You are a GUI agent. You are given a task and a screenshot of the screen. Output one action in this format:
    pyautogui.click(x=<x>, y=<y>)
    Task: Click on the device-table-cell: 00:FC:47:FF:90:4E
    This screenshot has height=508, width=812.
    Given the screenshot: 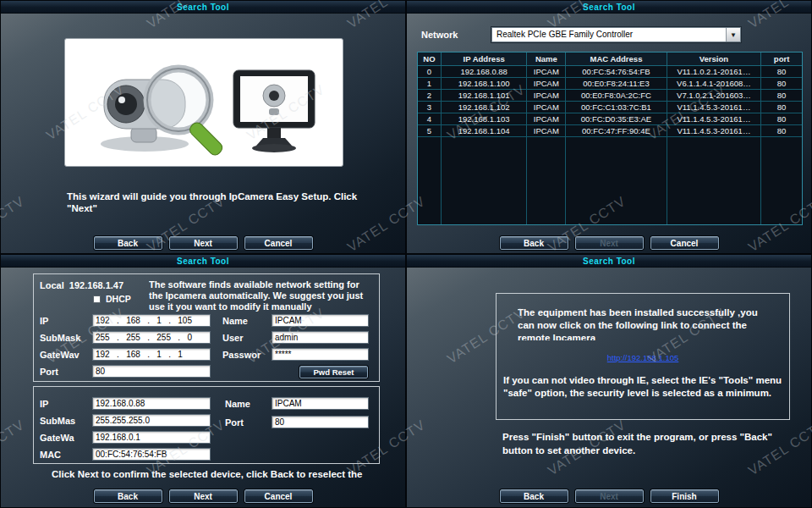 What is the action you would take?
    pyautogui.click(x=616, y=130)
    